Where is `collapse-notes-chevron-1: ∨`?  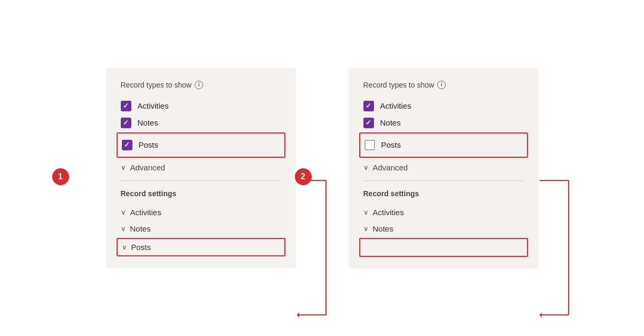 collapse-notes-chevron-1: ∨ is located at coordinates (123, 229).